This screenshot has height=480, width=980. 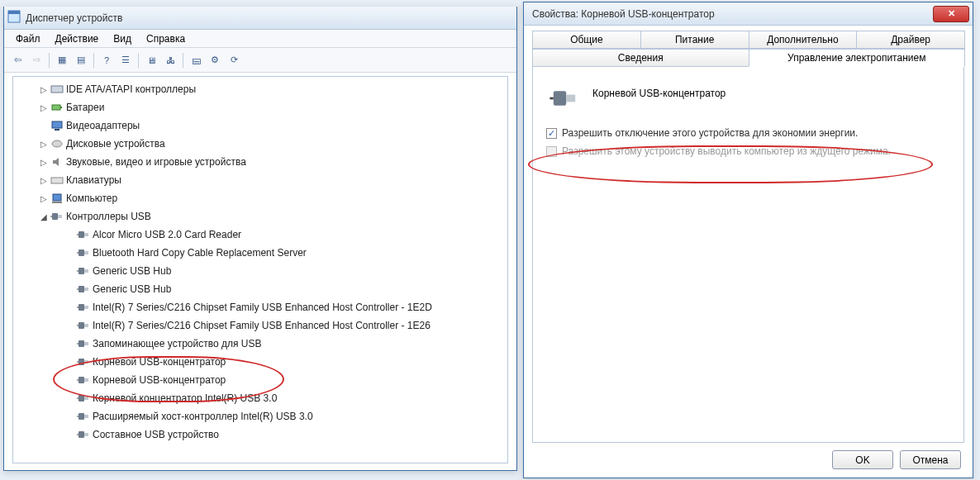 What do you see at coordinates (659, 93) in the screenshot?
I see `device-name-label: Корневой USB-концентратор` at bounding box center [659, 93].